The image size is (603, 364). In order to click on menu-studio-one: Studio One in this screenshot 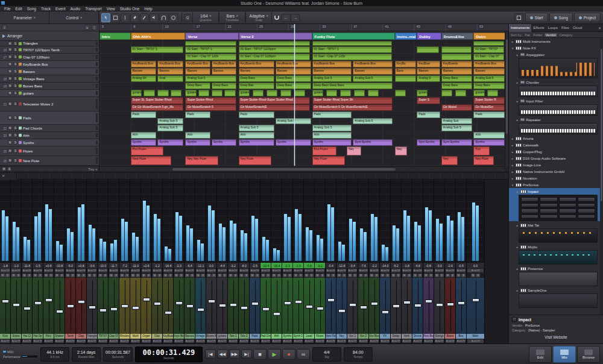, I will do `click(130, 8)`.